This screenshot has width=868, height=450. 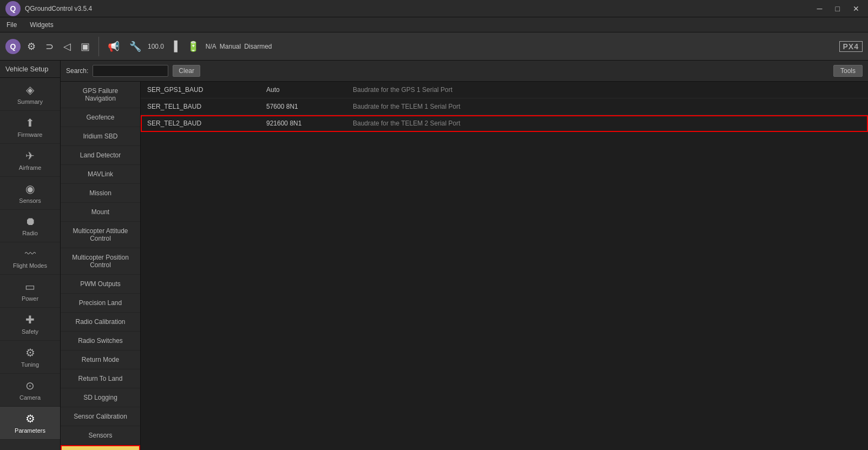 What do you see at coordinates (607, 90) in the screenshot?
I see `param-description: Baudrate for the GPS 1 Serial Port` at bounding box center [607, 90].